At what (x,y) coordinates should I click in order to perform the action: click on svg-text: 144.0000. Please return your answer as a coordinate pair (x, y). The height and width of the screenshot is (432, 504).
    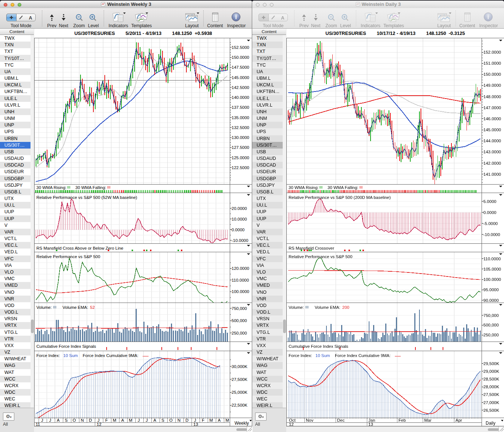
    Looking at the image, I should click on (492, 141).